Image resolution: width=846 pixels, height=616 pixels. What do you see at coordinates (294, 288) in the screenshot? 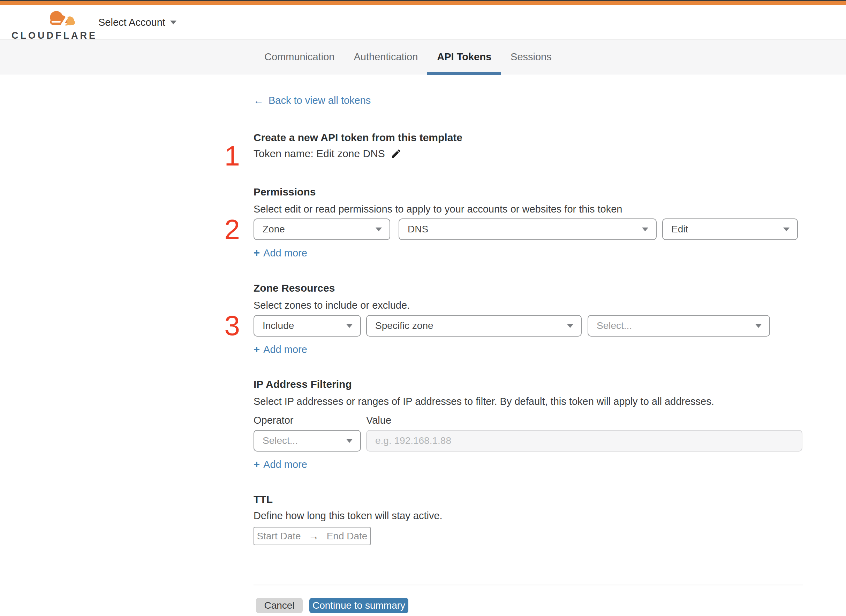
I see `zone-resources-title: Zone Resources` at bounding box center [294, 288].